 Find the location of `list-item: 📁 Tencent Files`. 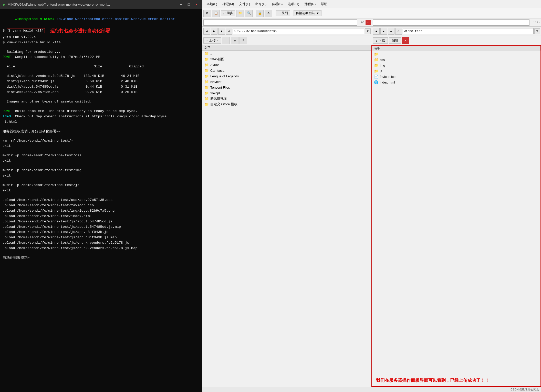

list-item: 📁 Tencent Files is located at coordinates (287, 87).